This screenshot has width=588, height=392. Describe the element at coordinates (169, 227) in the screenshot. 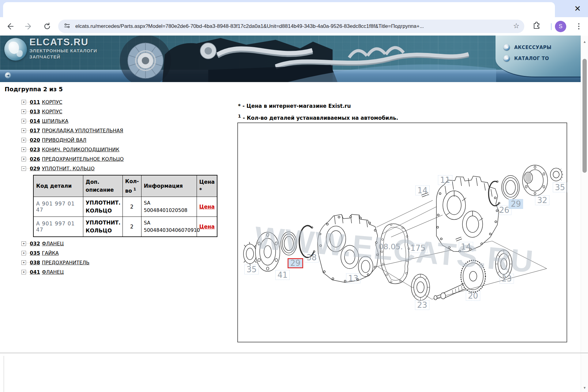

I see `part-info: SA 500484030406070910` at that location.